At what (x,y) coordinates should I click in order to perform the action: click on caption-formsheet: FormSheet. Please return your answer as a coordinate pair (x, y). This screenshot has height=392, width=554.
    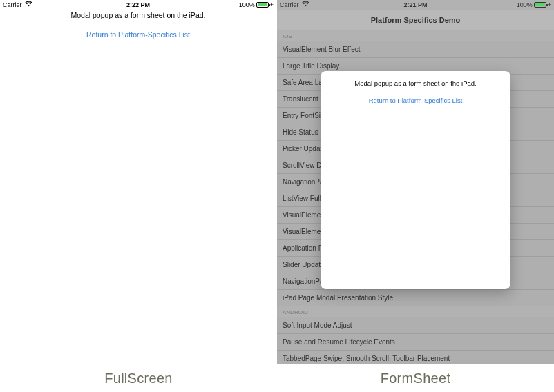
    Looking at the image, I should click on (416, 378).